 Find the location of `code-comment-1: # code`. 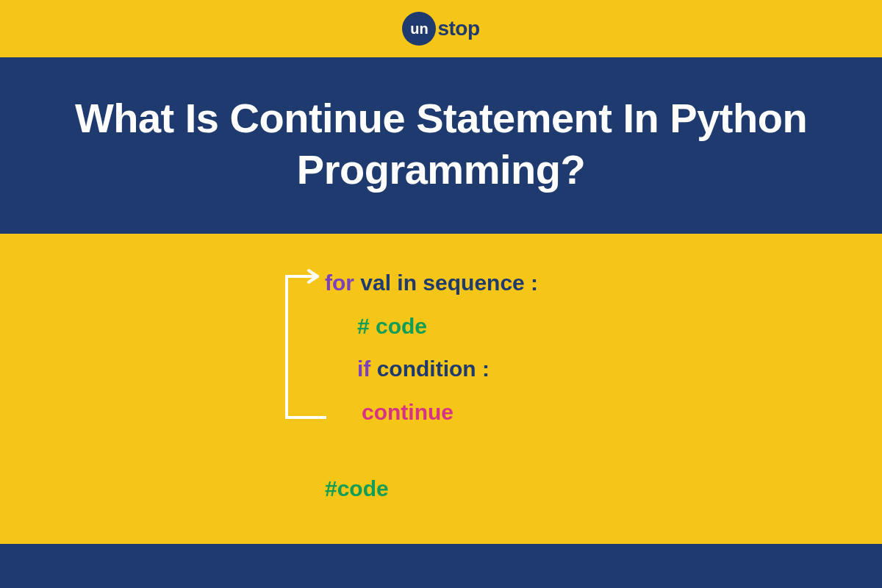

code-comment-1: # code is located at coordinates (392, 326).